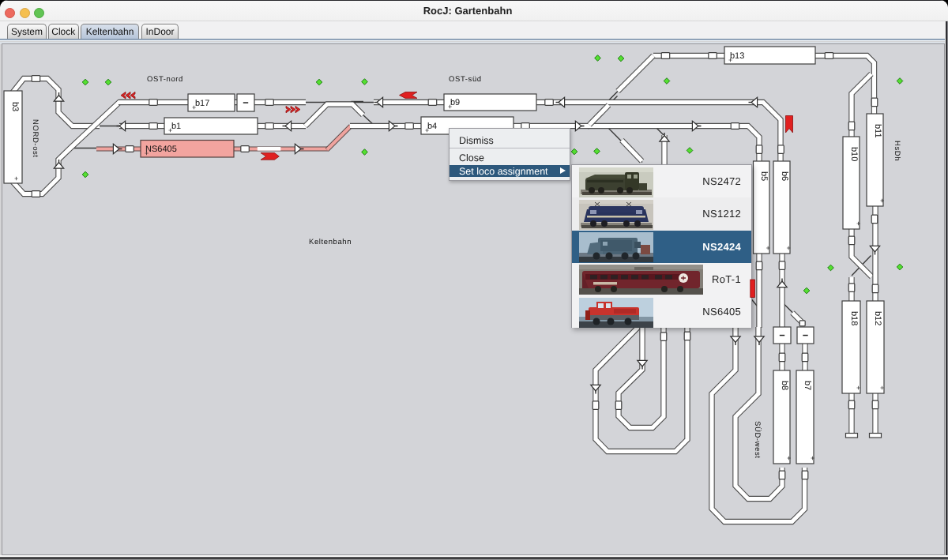 The height and width of the screenshot is (560, 948). I want to click on svg-text: HsDh, so click(897, 151).